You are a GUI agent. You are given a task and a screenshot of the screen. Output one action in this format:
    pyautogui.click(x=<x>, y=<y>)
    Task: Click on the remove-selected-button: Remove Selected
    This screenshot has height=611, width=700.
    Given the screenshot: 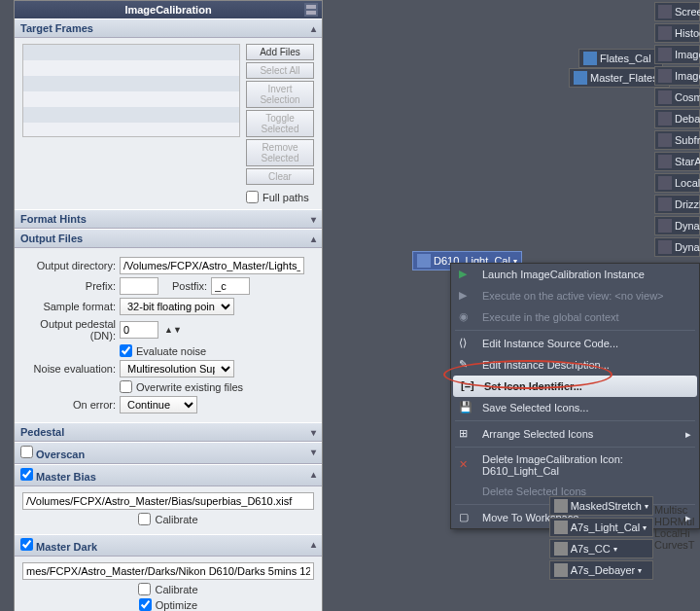 What is the action you would take?
    pyautogui.click(x=280, y=153)
    